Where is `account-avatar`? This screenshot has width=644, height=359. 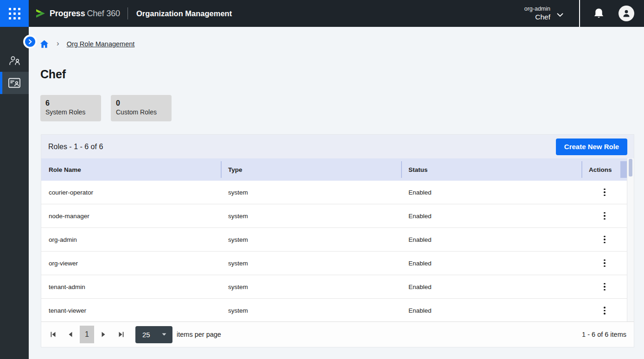 account-avatar is located at coordinates (626, 13).